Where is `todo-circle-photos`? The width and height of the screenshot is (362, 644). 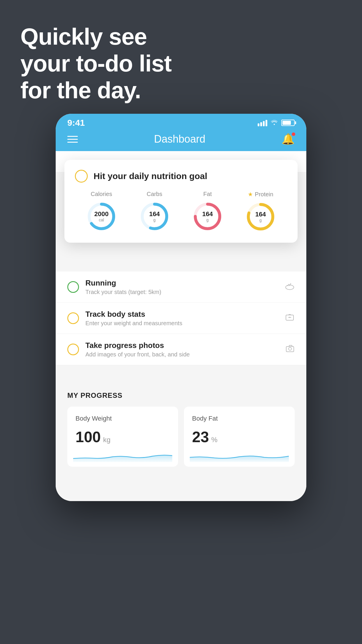 todo-circle-photos is located at coordinates (73, 349).